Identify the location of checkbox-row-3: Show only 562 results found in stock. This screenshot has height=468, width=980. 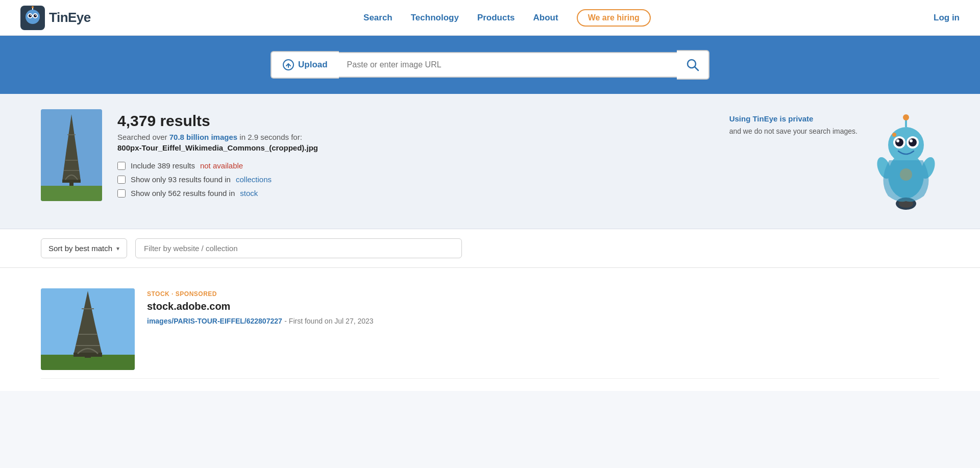
(415, 193).